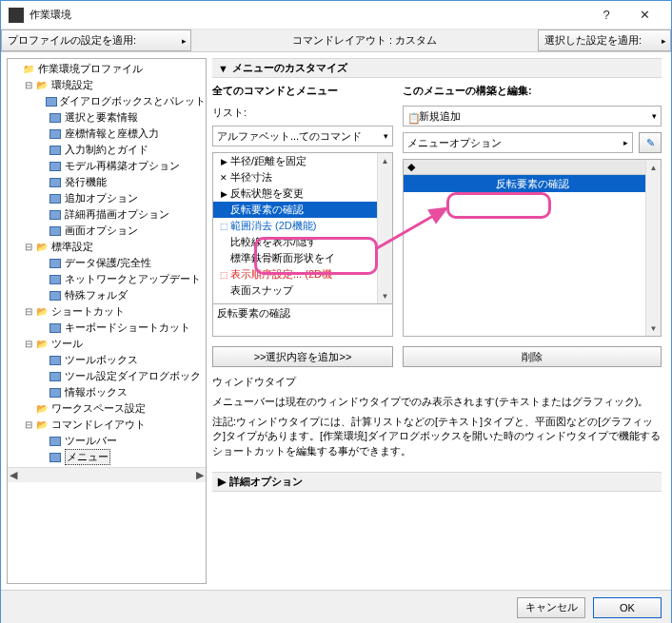 The image size is (672, 623). I want to click on tree-item: ツールバー, so click(108, 441).